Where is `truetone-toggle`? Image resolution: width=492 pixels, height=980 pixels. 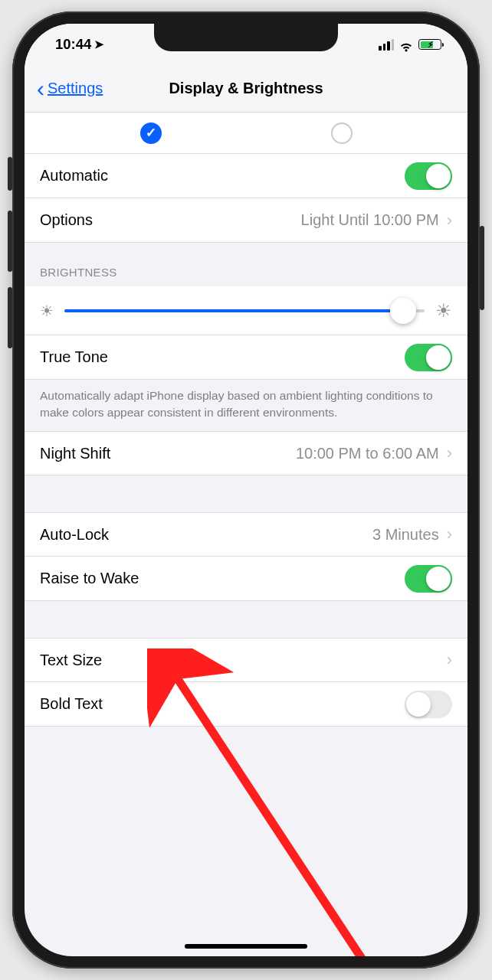 truetone-toggle is located at coordinates (428, 358).